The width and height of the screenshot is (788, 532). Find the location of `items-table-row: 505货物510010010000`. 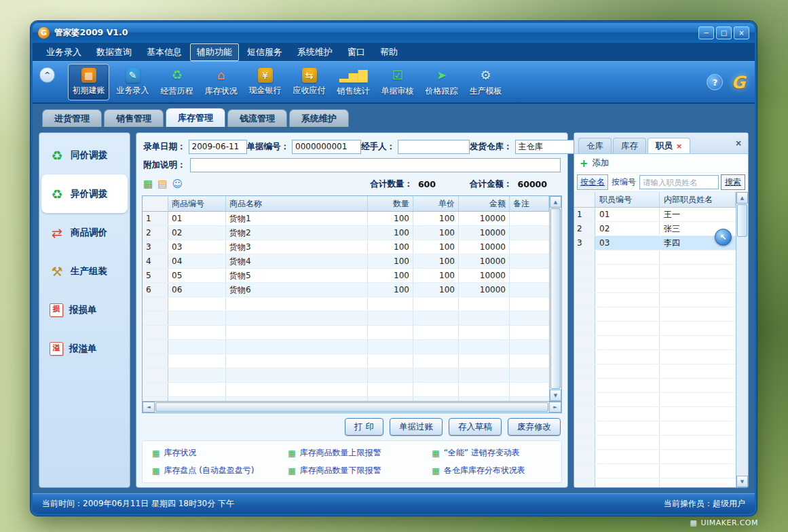

items-table-row: 505货物510010010000 is located at coordinates (346, 276).